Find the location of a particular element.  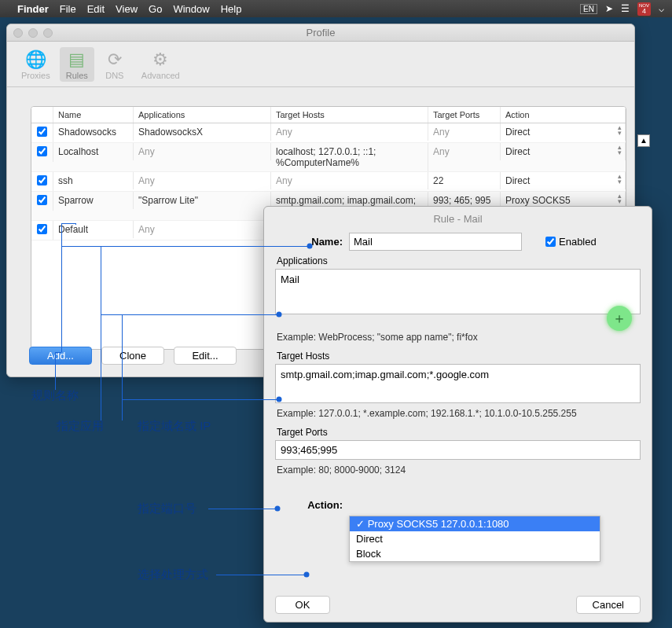

table-row: LocalhostAnylocalhost; 127.0.0.1; ::1; %… is located at coordinates (329, 157).